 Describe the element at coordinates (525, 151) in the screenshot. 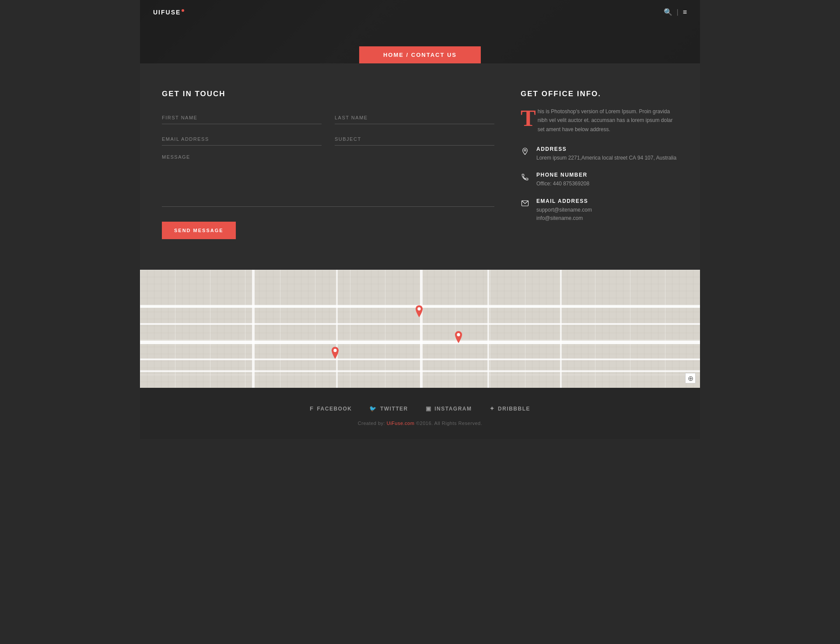

I see `location-pin-icon` at that location.